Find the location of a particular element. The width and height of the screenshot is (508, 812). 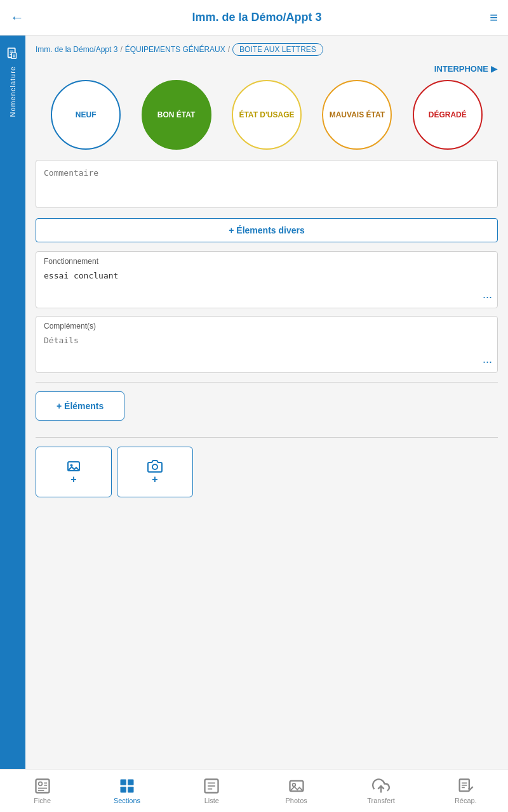

state-mauvais: MAUVAIS ÉTAT is located at coordinates (357, 115).